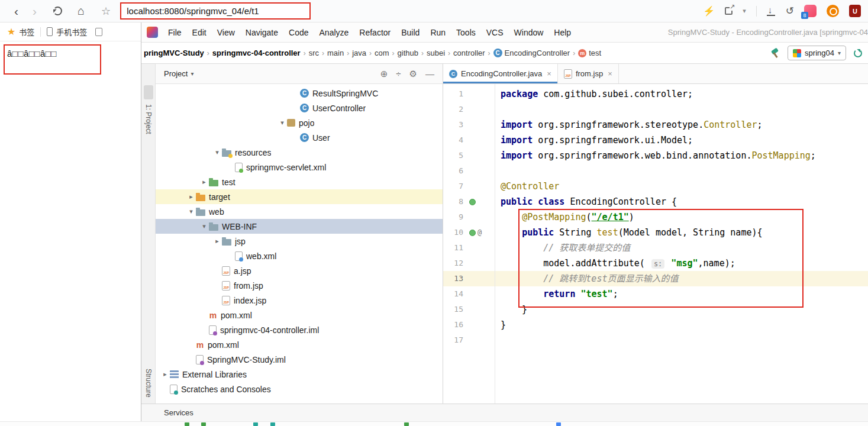  Describe the element at coordinates (589, 53) in the screenshot. I see `breadcrumb-test: mtest` at that location.